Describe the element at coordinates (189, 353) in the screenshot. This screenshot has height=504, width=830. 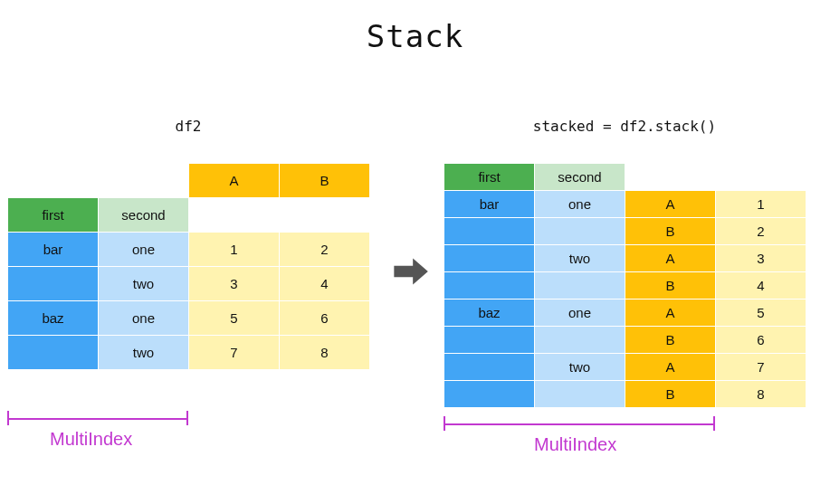
I see `table-row: two 7 8` at that location.